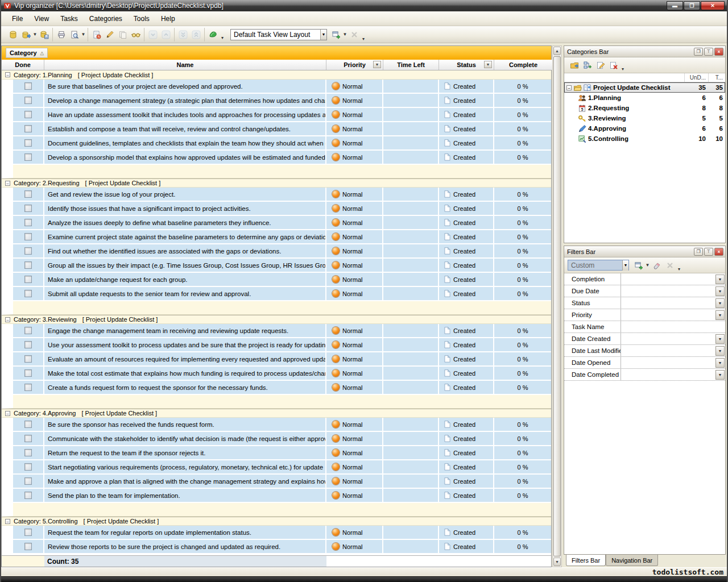 This screenshot has height=582, width=728. Describe the element at coordinates (276, 251) in the screenshot. I see `task-row: Find out whether the identified issues a…` at that location.